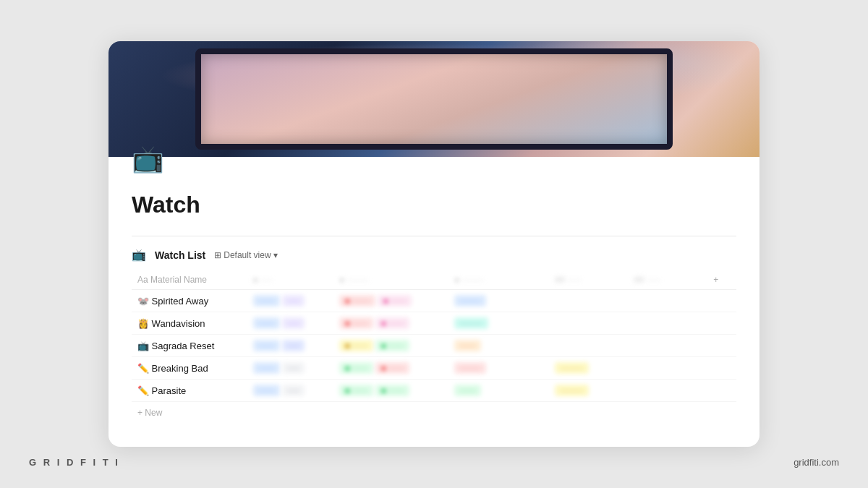 This screenshot has height=488, width=868. I want to click on view-icon: ⊞, so click(218, 255).